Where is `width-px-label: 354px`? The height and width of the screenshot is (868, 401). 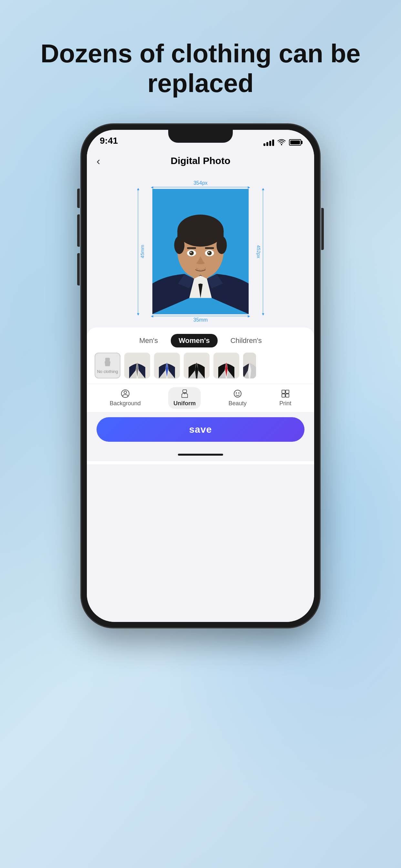
width-px-label: 354px is located at coordinates (201, 183).